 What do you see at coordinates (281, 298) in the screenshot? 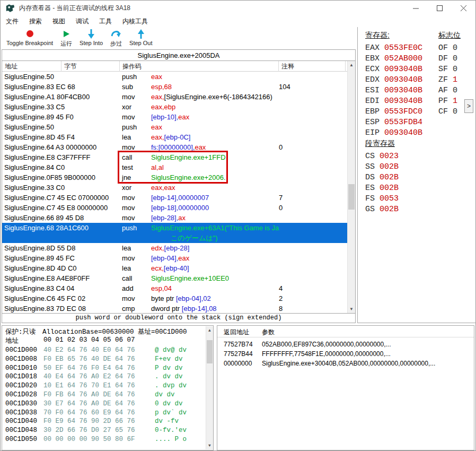
I see `disasm-comment: 2` at bounding box center [281, 298].